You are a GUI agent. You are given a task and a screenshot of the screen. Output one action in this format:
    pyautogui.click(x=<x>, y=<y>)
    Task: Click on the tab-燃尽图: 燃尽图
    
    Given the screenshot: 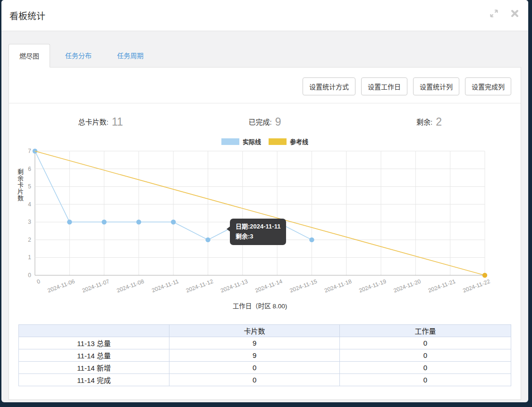 What is the action you would take?
    pyautogui.click(x=29, y=56)
    